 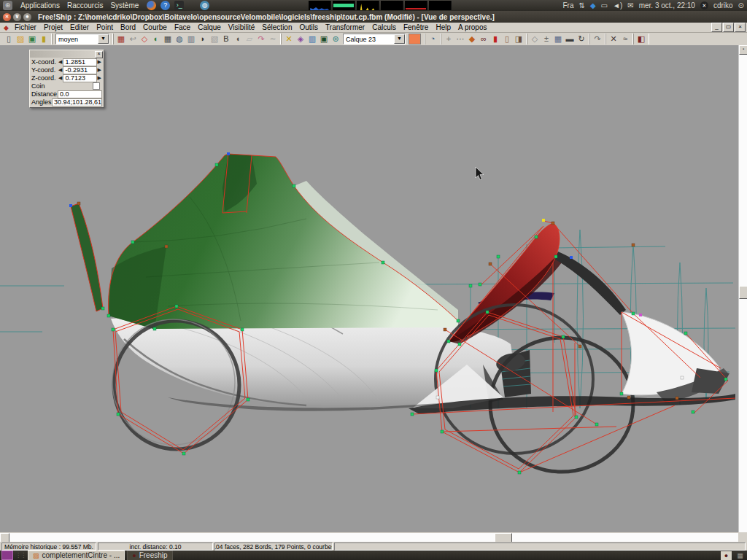 I want to click on clock: mer. 3 oct., 22:10, so click(x=667, y=6).